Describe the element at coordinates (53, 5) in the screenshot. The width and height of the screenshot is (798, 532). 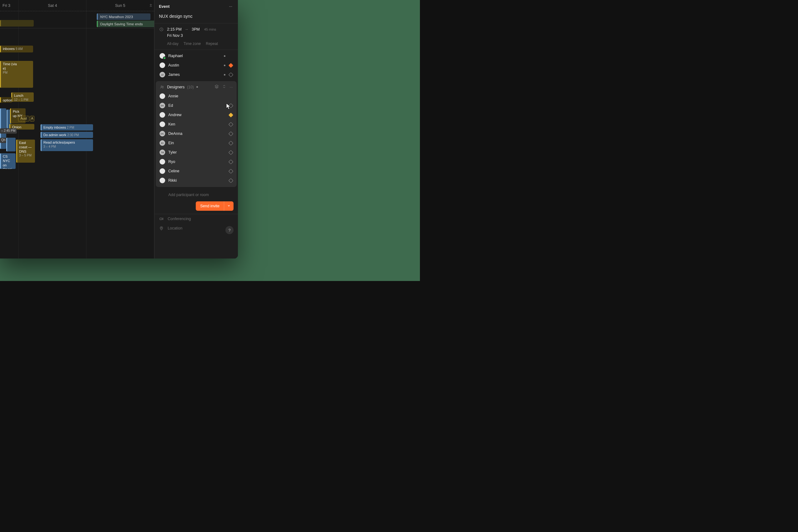
I see `day-head-sat: Sat 4` at that location.